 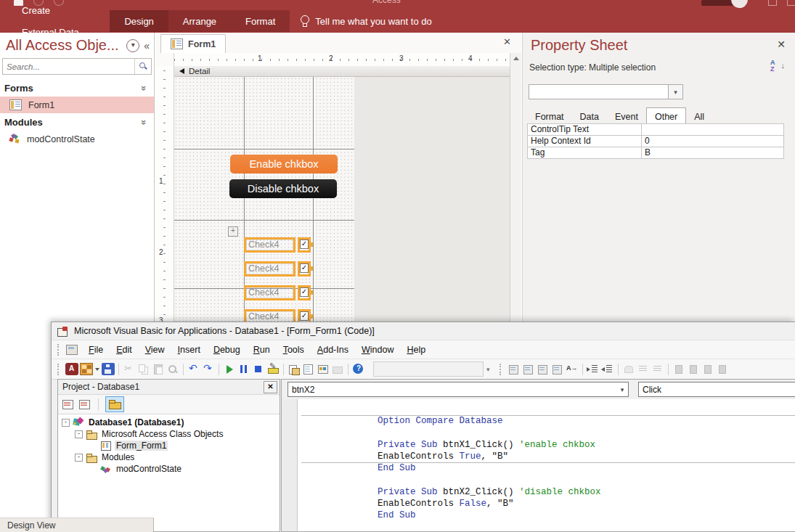 What do you see at coordinates (194, 369) in the screenshot?
I see `undo-icon` at bounding box center [194, 369].